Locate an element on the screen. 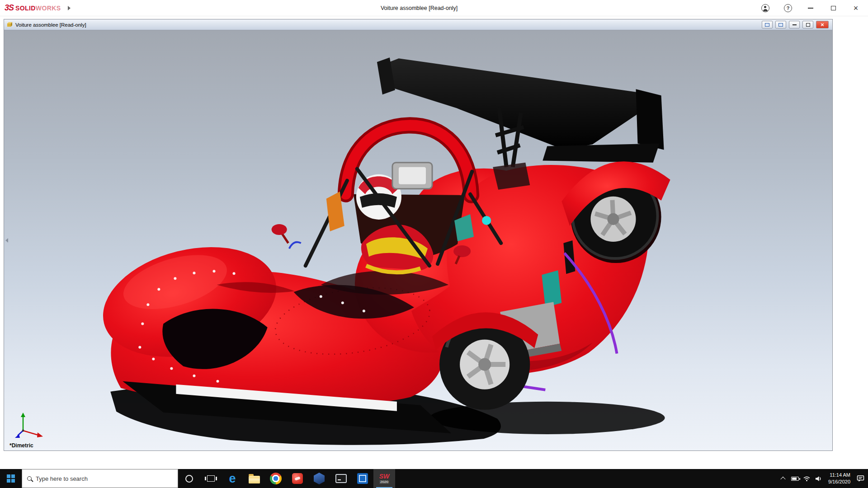 This screenshot has width=868, height=488. user-account-button is located at coordinates (765, 8).